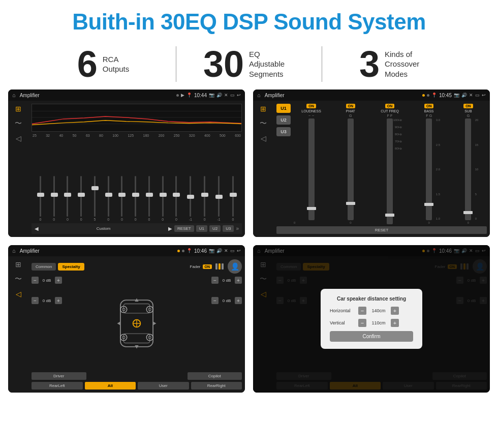  Describe the element at coordinates (233, 196) in the screenshot. I see `eq-slider-14: 0` at that location.